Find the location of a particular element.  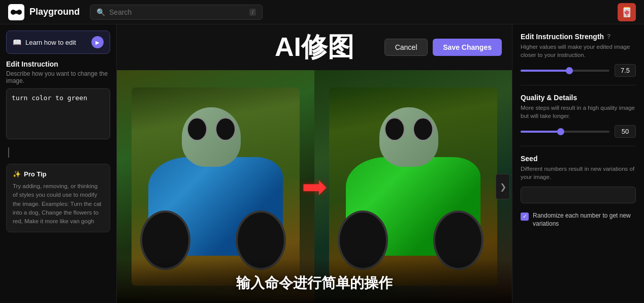

edit-strength-title: Edit Instruction Strength is located at coordinates (562, 37).